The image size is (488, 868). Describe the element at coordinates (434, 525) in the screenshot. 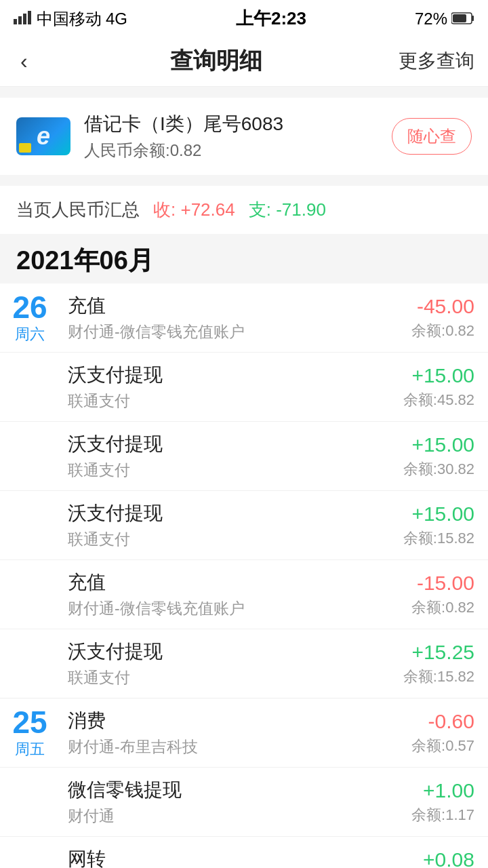

I see `tx-amount-col: +15.00余额:15.82` at that location.